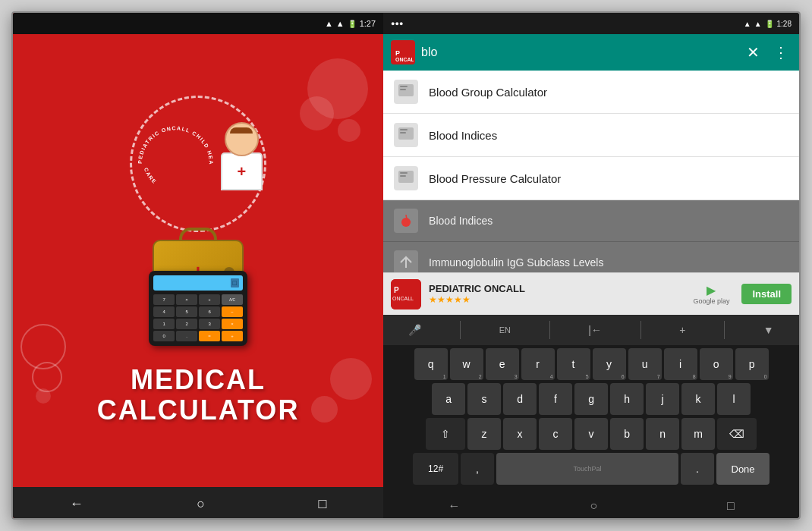 This screenshot has height=531, width=812. Describe the element at coordinates (697, 469) in the screenshot. I see `kb-period-key: .` at that location.